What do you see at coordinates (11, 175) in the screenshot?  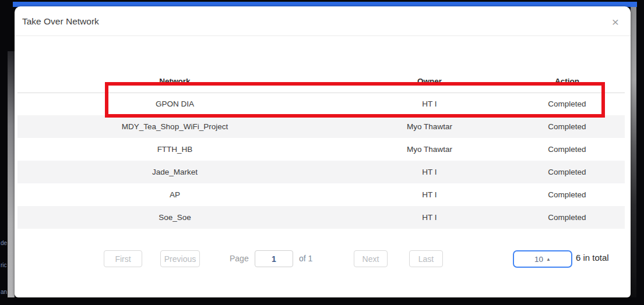 I see `background-left-shadow` at bounding box center [11, 175].